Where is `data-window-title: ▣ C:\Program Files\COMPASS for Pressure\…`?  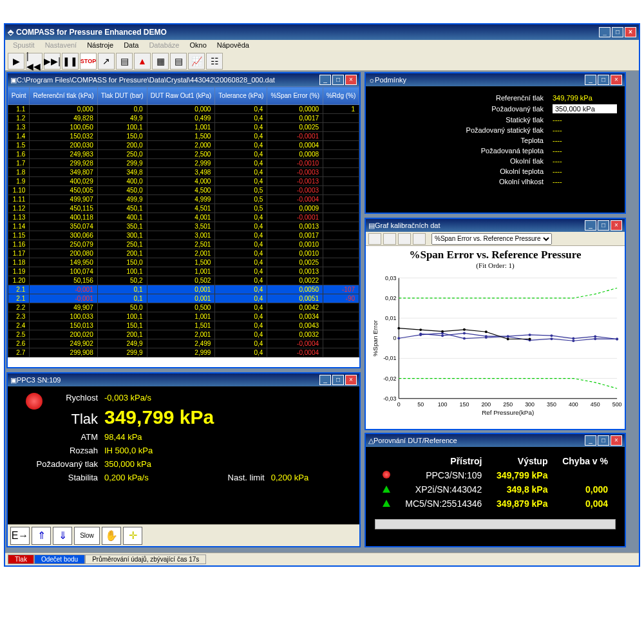
data-window-title: ▣ C:\Program Files\COMPASS for Pressure\… is located at coordinates (184, 80).